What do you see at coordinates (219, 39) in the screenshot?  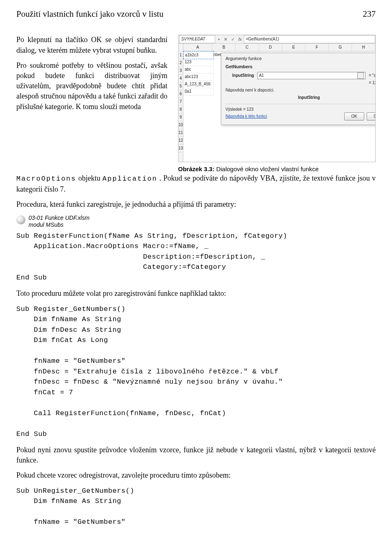 I see `name-box-dropdown-icon: ▾` at bounding box center [219, 39].